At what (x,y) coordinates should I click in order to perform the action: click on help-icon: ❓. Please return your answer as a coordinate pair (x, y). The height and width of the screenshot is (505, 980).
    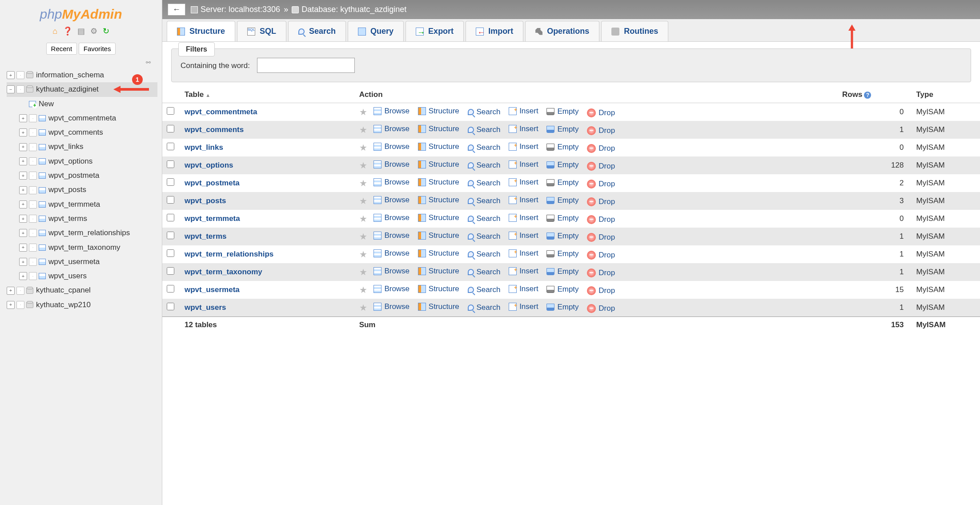
    Looking at the image, I should click on (68, 31).